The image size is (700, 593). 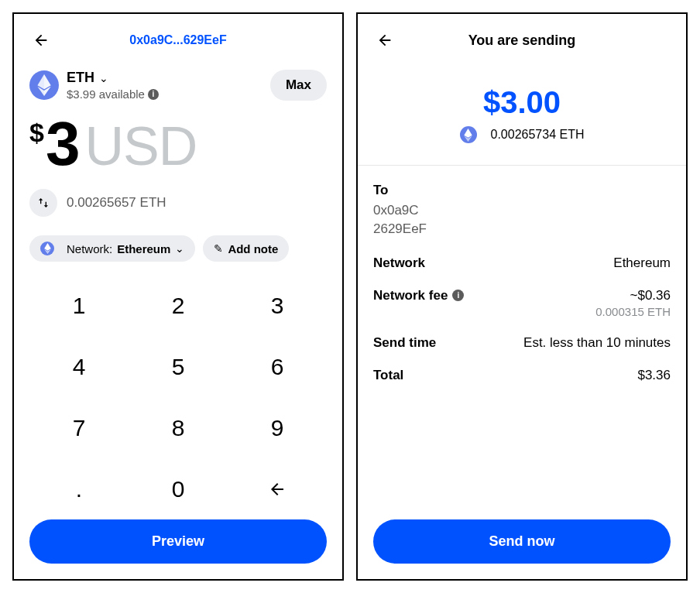 What do you see at coordinates (522, 190) in the screenshot?
I see `to-label: To` at bounding box center [522, 190].